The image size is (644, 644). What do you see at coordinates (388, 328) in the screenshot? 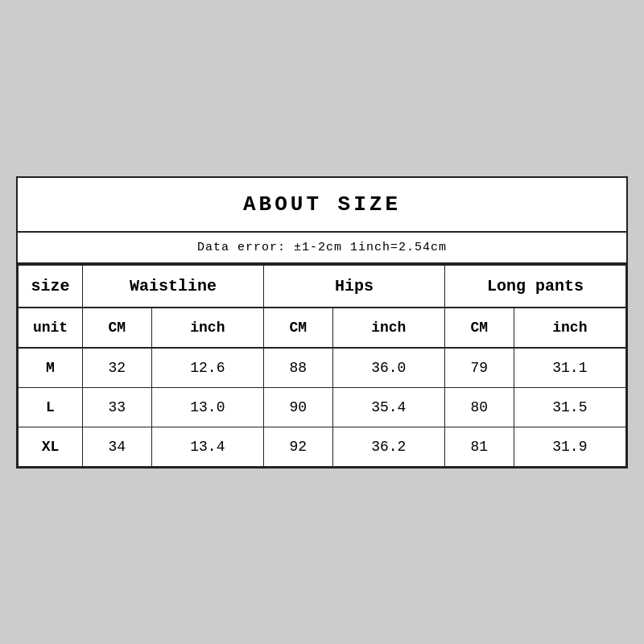
I see `unit-inch2: inch` at bounding box center [388, 328].